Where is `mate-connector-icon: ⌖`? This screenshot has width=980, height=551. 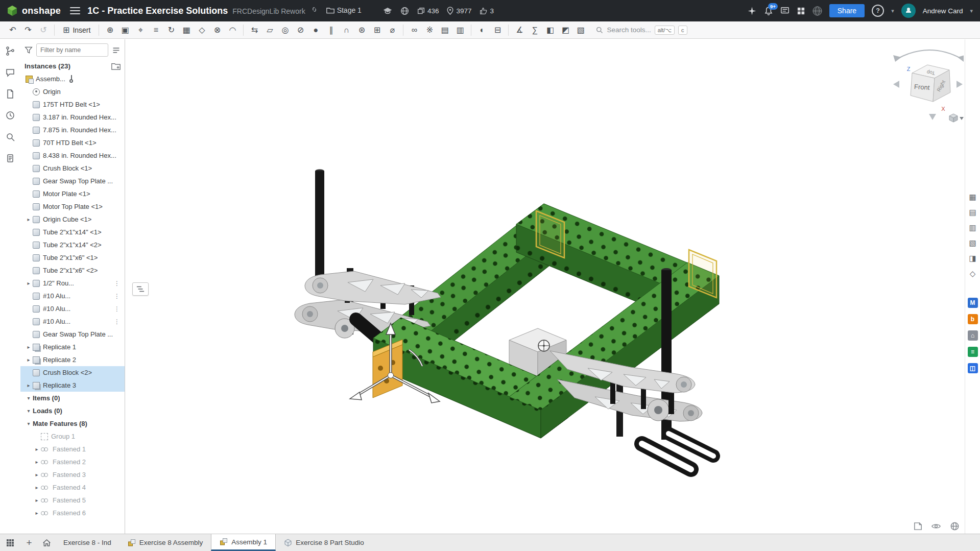 mate-connector-icon: ⌖ is located at coordinates (140, 30).